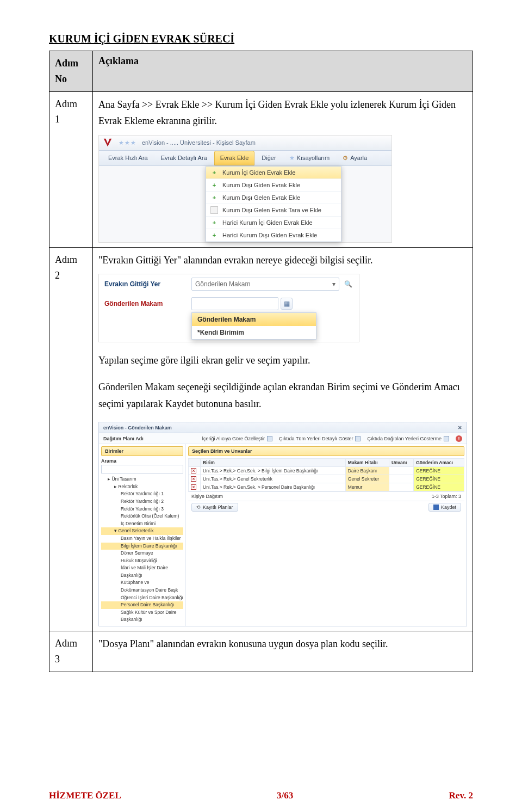 The height and width of the screenshot is (812, 522). Describe the element at coordinates (245, 189) in the screenshot. I see `screenshot-app-menu: ★★★ enVision - ..... Üniversitesi - Kişi…` at that location.